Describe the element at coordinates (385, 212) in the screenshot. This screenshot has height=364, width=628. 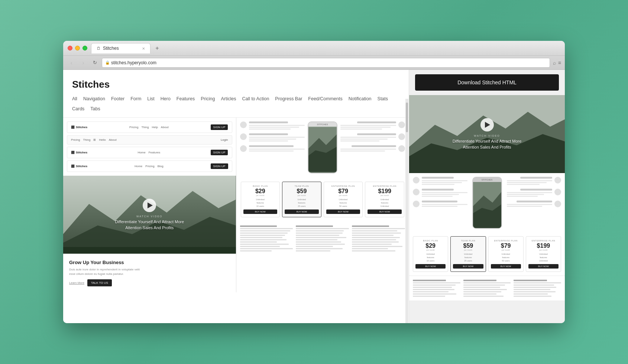
I see `pricing-btn-premium: BUY NOW` at that location.